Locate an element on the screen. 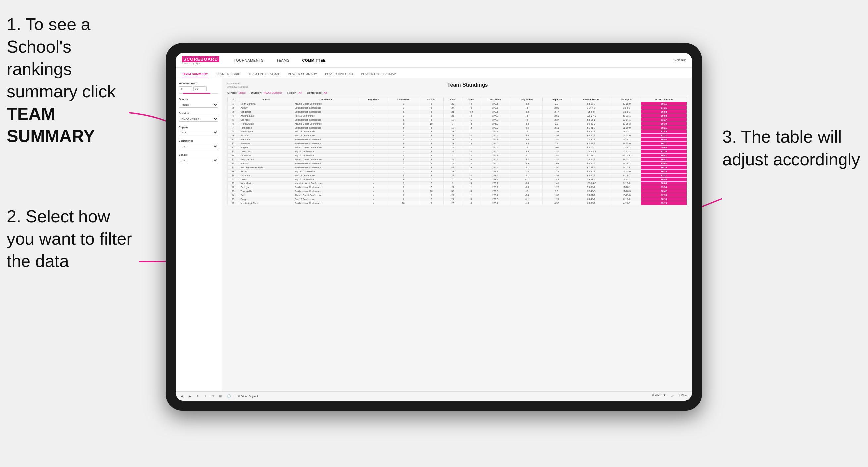 The image size is (868, 467). cell-rank: 19 is located at coordinates (234, 175).